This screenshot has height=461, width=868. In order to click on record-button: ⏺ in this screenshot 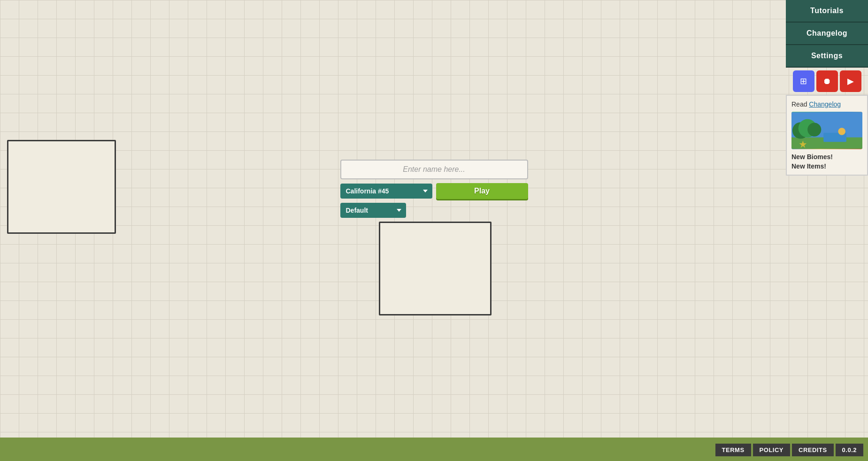, I will do `click(827, 81)`.